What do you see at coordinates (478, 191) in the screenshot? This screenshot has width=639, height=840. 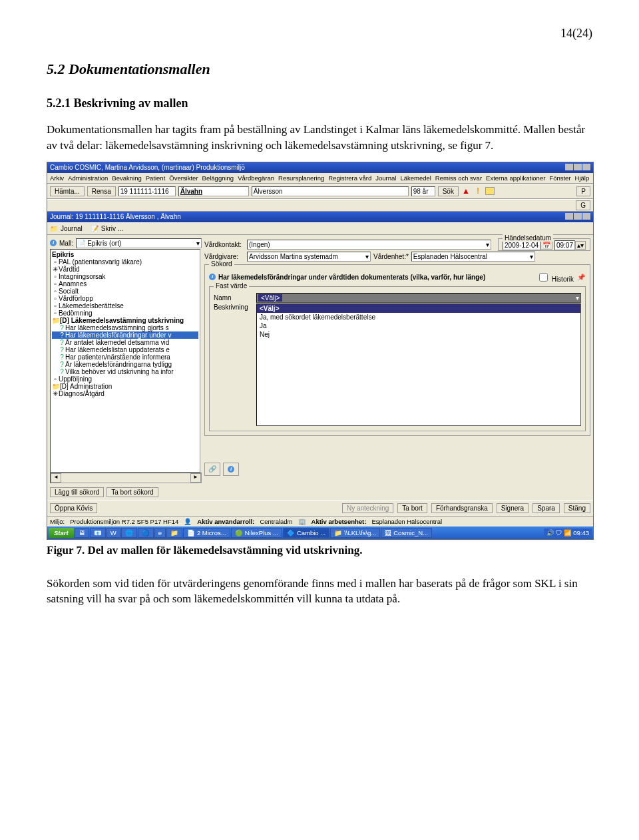 I see `alert-icon: !` at bounding box center [478, 191].